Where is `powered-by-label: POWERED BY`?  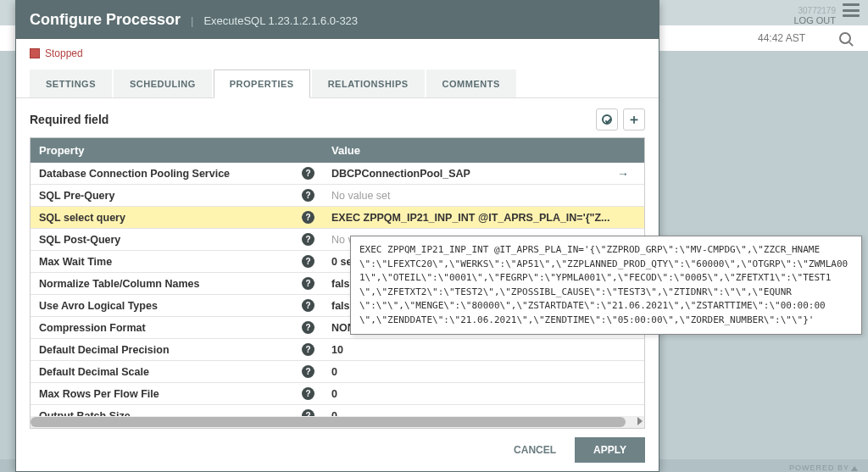 powered-by-label: POWERED BY is located at coordinates (824, 468).